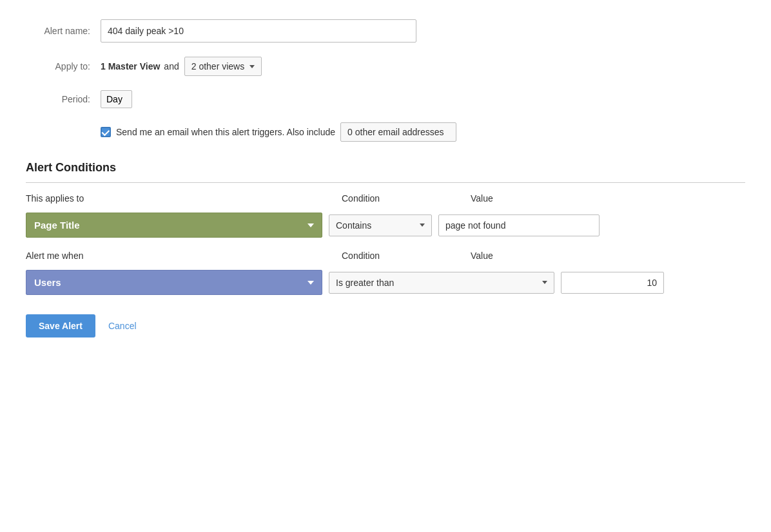 The image size is (771, 532). What do you see at coordinates (403, 258) in the screenshot?
I see `col2b-header: Condition` at bounding box center [403, 258].